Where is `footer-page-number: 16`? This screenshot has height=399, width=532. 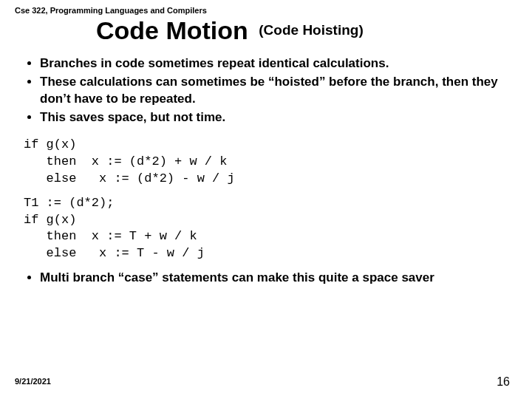
footer-page-number: 16 is located at coordinates (503, 382).